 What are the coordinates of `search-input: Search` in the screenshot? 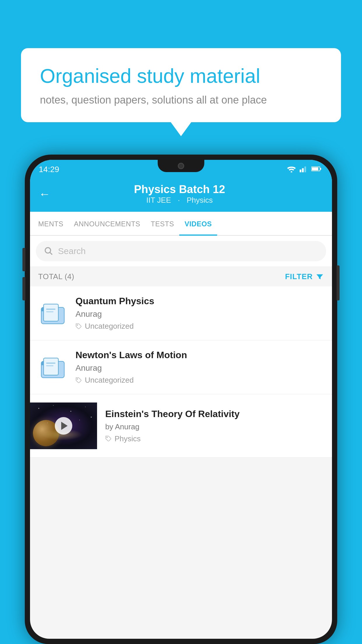 It's located at (188, 251).